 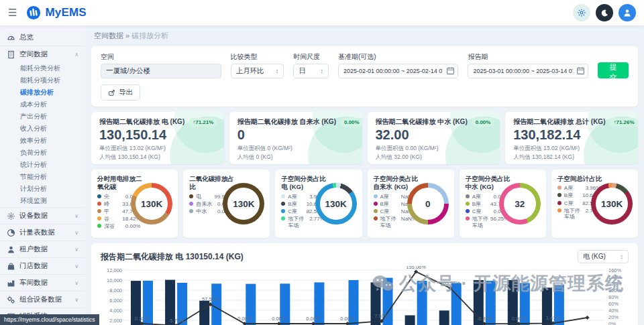 What do you see at coordinates (43, 54) in the screenshot?
I see `sidebar-item-space-data: 空间数据∧` at bounding box center [43, 54].